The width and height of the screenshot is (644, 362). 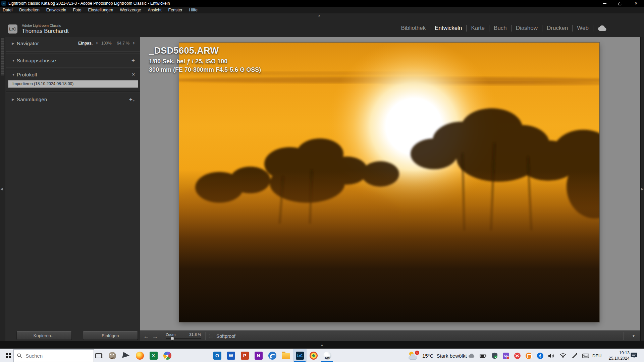 I want to click on add-collection-icon: +▼, so click(x=132, y=99).